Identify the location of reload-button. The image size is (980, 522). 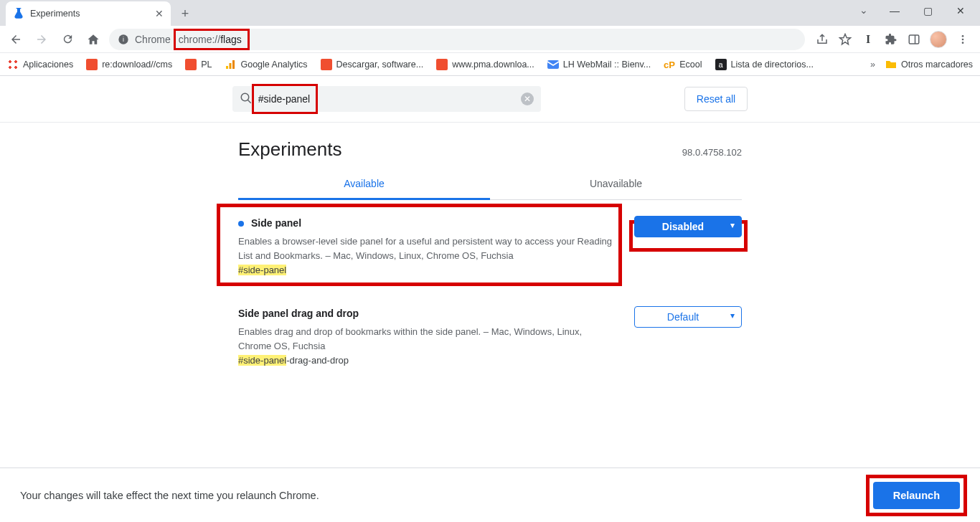
(67, 39).